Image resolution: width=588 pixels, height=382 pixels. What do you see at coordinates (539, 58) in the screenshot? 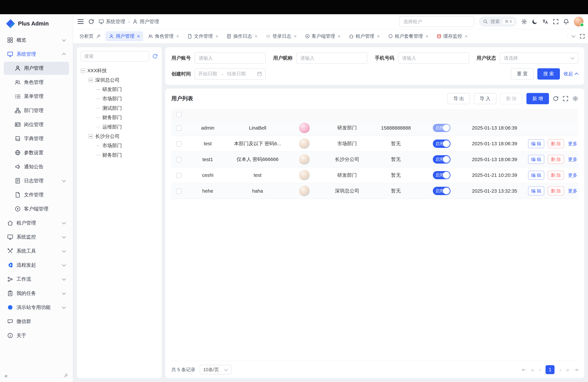
I see `status-select: 请选择` at bounding box center [539, 58].